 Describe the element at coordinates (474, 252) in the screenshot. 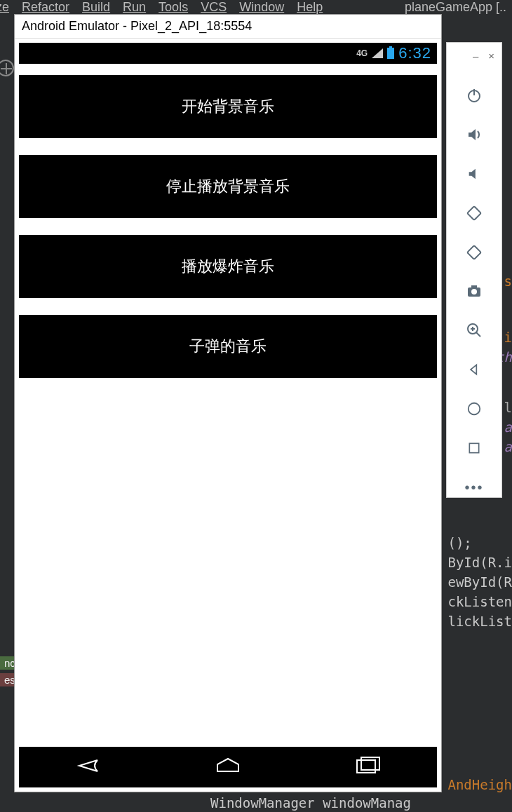

I see `rotate-right-icon` at that location.